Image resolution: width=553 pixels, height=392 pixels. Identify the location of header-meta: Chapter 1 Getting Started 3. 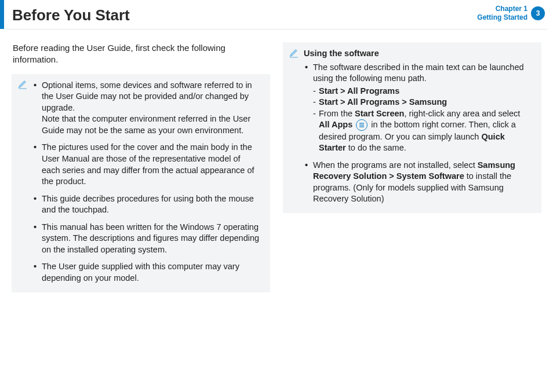
(512, 13).